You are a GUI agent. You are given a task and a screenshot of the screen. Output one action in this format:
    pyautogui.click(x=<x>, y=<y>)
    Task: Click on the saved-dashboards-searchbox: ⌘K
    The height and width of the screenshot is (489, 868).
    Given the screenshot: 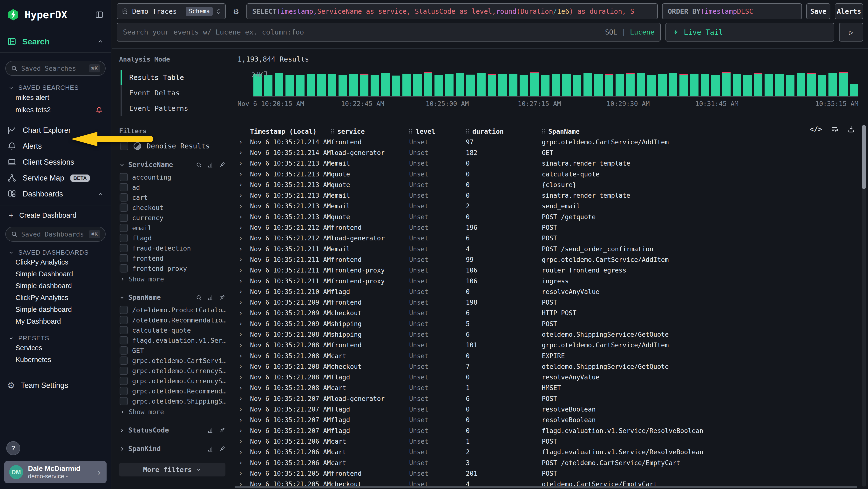 What is the action you would take?
    pyautogui.click(x=55, y=234)
    